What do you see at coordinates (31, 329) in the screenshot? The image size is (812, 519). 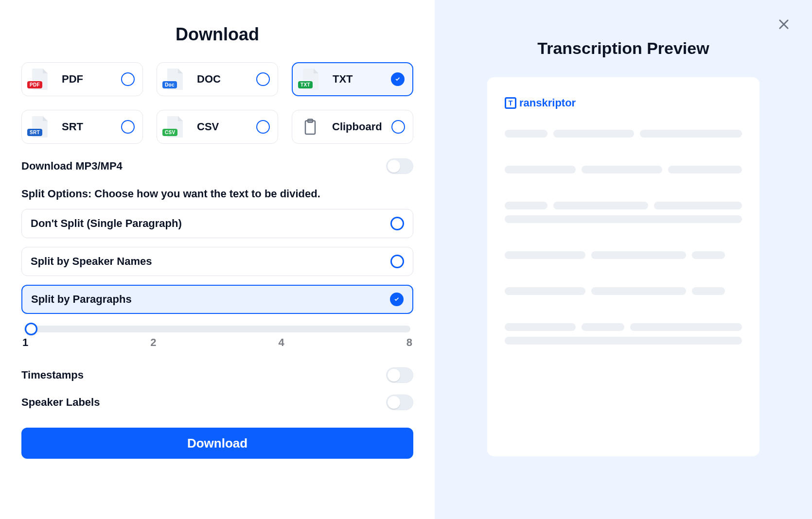 I see `slider-thumb` at bounding box center [31, 329].